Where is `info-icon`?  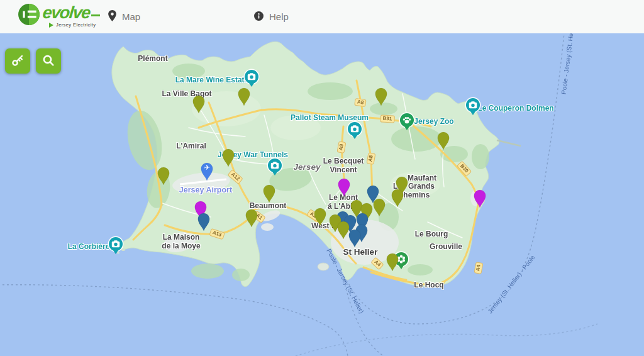
info-icon is located at coordinates (259, 17).